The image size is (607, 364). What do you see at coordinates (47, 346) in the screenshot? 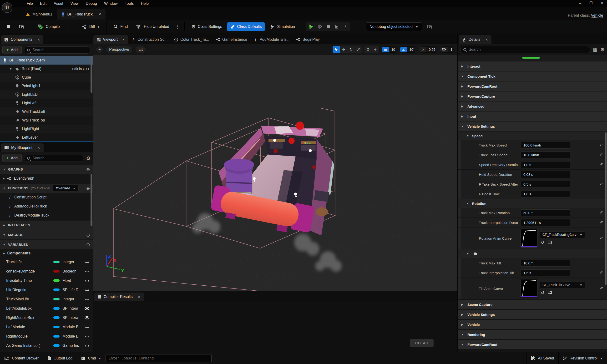
I see `variable-row-as-game-instance-: As Game Instance (Game Ins` at bounding box center [47, 346].